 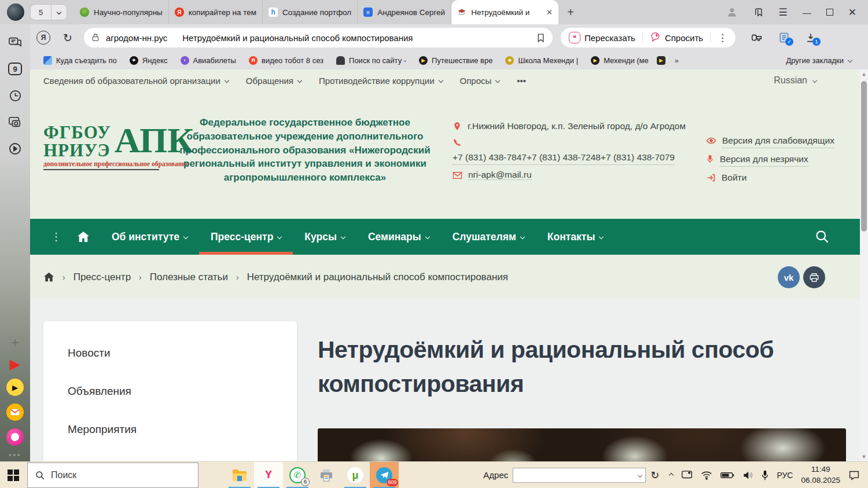 What do you see at coordinates (274, 81) in the screenshot?
I see `menu-appeals: Обращения` at bounding box center [274, 81].